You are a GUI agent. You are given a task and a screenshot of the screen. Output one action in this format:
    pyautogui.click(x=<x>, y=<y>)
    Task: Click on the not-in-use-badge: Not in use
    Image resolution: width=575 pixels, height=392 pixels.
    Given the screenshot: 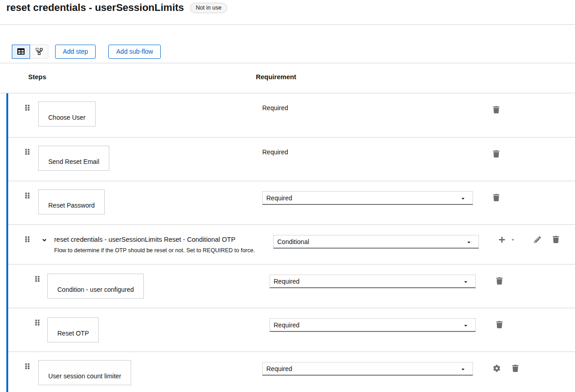 What is the action you would take?
    pyautogui.click(x=209, y=8)
    